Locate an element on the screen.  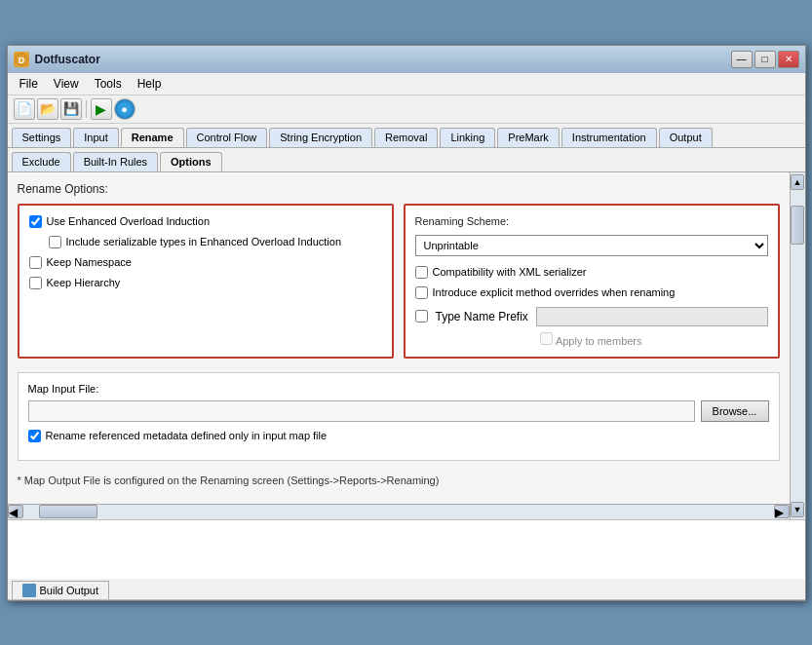
xml-compat-checkbox is located at coordinates (421, 273).